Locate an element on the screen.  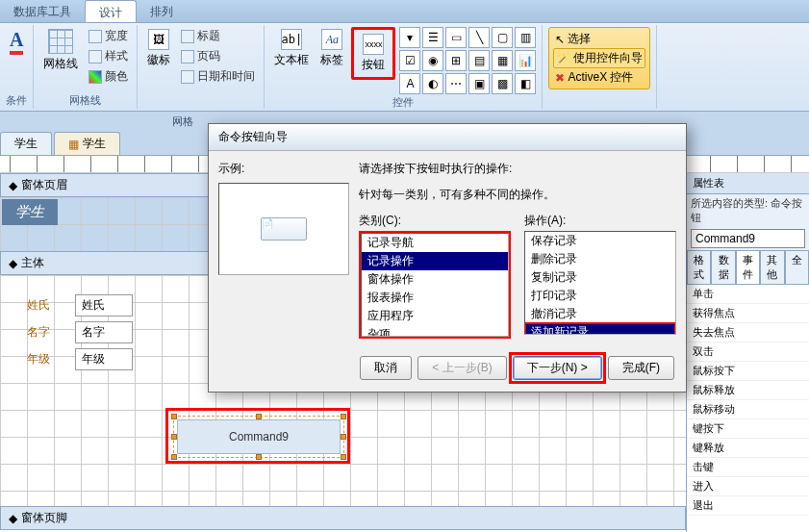
select-panel: ↖选择 🪄使用控件向导 ✖ActiveX 控件 is located at coordinates (599, 58).